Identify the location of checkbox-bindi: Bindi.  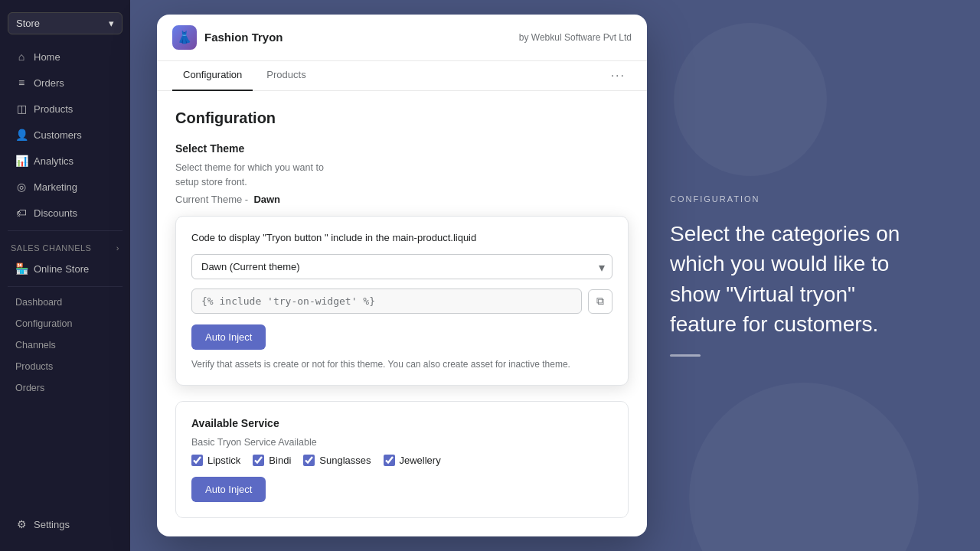
(272, 461).